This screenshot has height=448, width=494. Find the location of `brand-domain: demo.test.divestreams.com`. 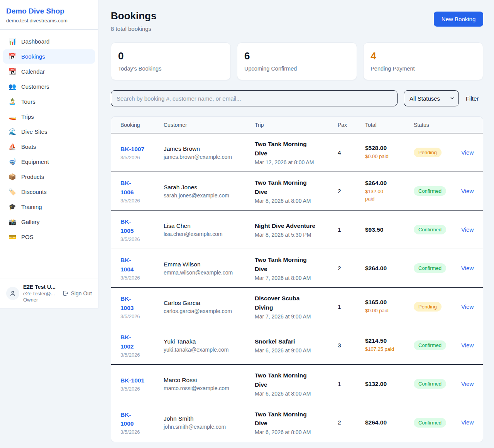

brand-domain: demo.test.divestreams.com is located at coordinates (49, 21).